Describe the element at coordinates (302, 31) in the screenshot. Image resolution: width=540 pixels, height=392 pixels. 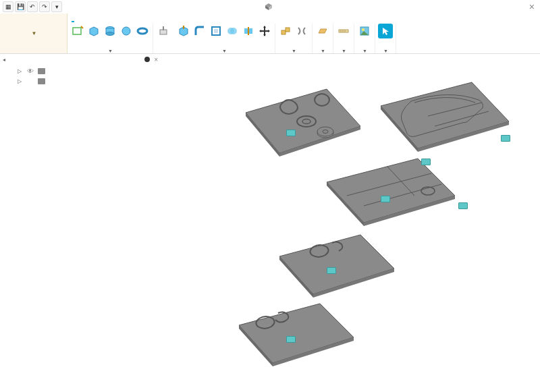
I see `joint-icon` at that location.